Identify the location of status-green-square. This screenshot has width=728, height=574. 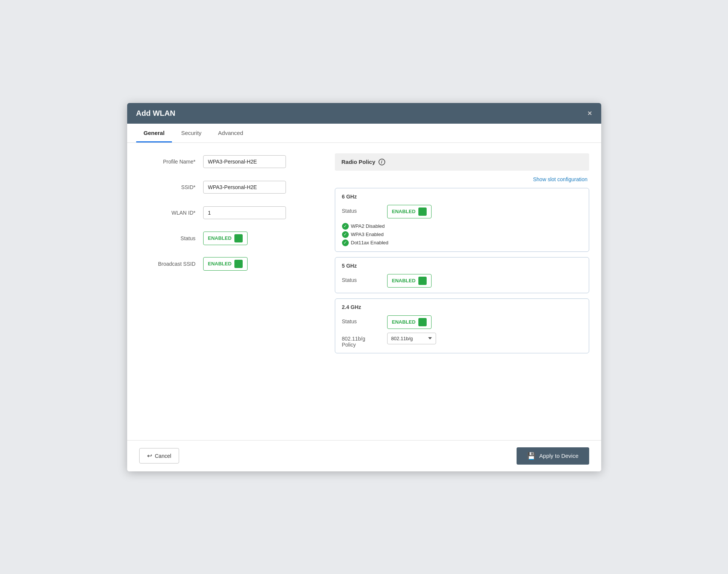
(239, 238).